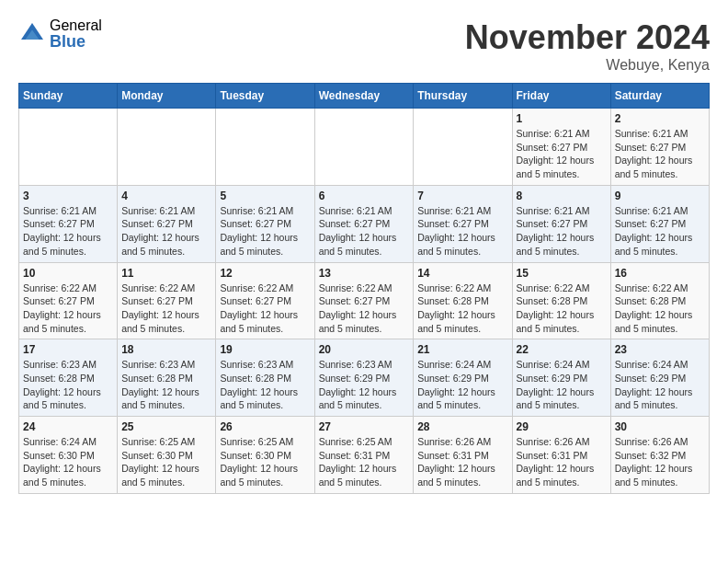 This screenshot has width=728, height=563. Describe the element at coordinates (68, 196) in the screenshot. I see `day-number: 3` at that location.